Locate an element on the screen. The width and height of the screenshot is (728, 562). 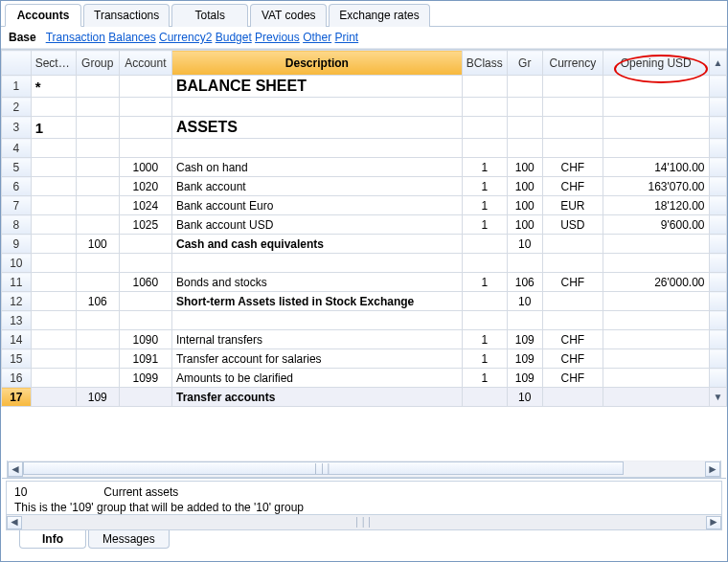
table-row: 9100Cash and cash equivalents10 is located at coordinates (364, 244).